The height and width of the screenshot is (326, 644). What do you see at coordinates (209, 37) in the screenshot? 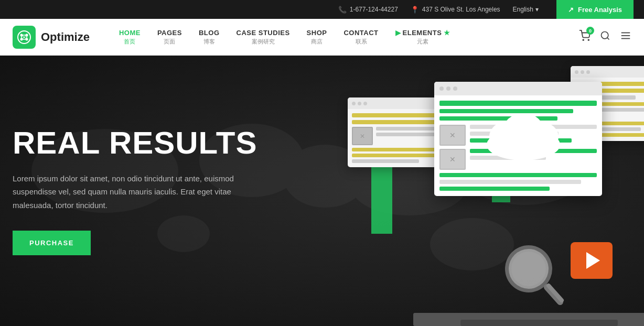
I see `nav-blog: BLOG 博客` at bounding box center [209, 37].